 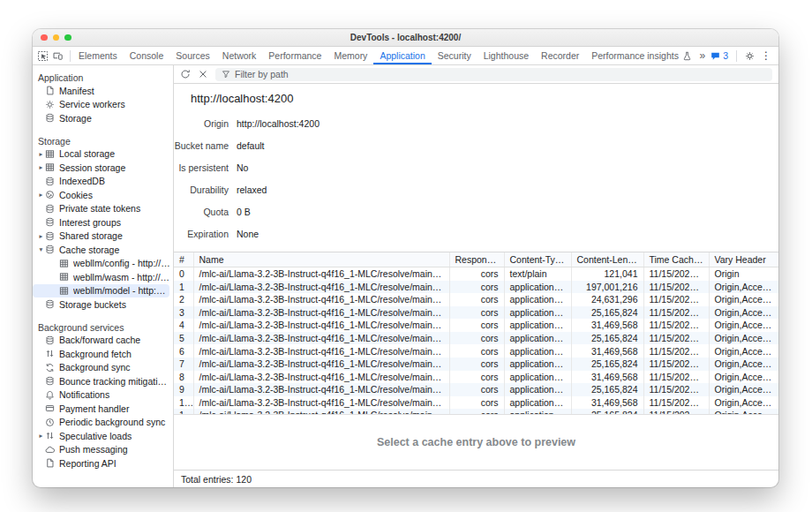 What do you see at coordinates (507, 56) in the screenshot?
I see `tab-lighthouse: Lighthouse` at bounding box center [507, 56].